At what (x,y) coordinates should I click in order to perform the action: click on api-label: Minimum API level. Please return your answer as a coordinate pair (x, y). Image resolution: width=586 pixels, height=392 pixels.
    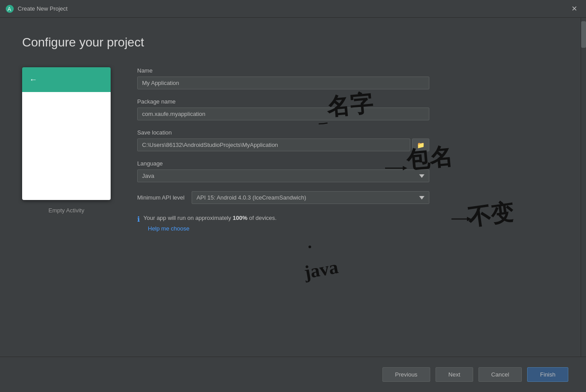
    Looking at the image, I should click on (161, 197).